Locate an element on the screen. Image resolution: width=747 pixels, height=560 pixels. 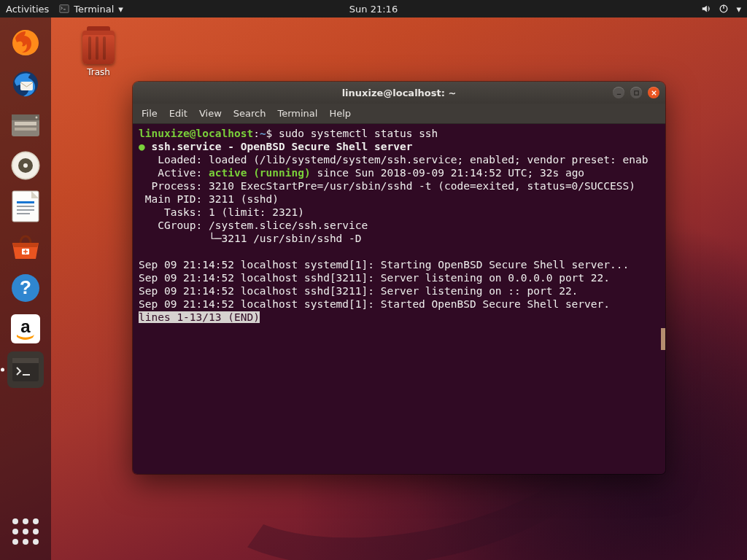
menu-search: Search is located at coordinates (249, 114).